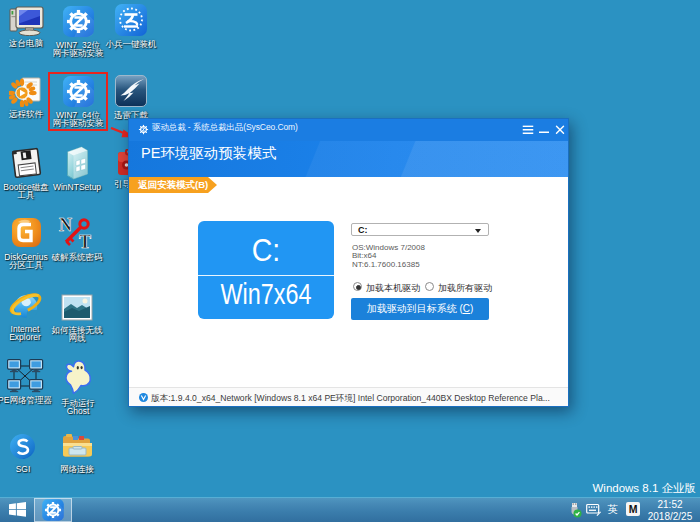 This screenshot has width=700, height=522. Describe the element at coordinates (420, 309) in the screenshot. I see `load-drivers-button: 加载驱动到目标系统 (C)` at that location.